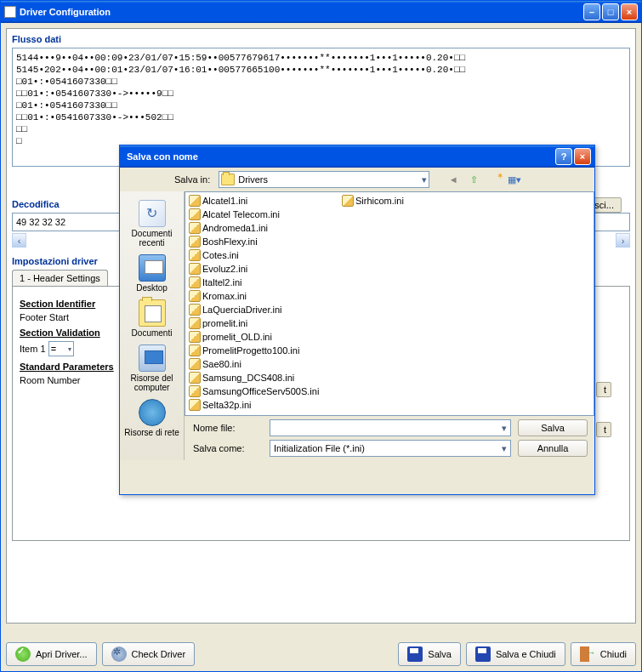 The height and width of the screenshot is (672, 642). What do you see at coordinates (264, 201) in the screenshot?
I see `file-item: Alcatel1.ini` at bounding box center [264, 201].